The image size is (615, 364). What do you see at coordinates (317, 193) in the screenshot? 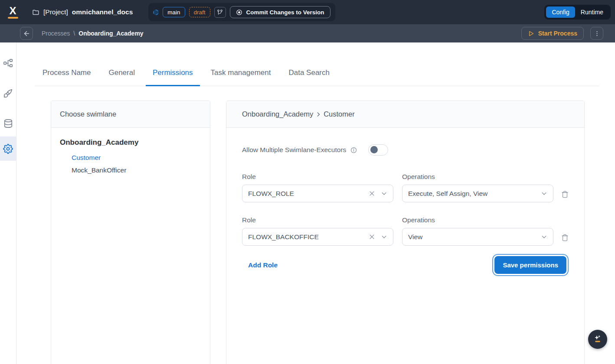
I see `role-select-1: FLOWX_ROLE` at bounding box center [317, 193].